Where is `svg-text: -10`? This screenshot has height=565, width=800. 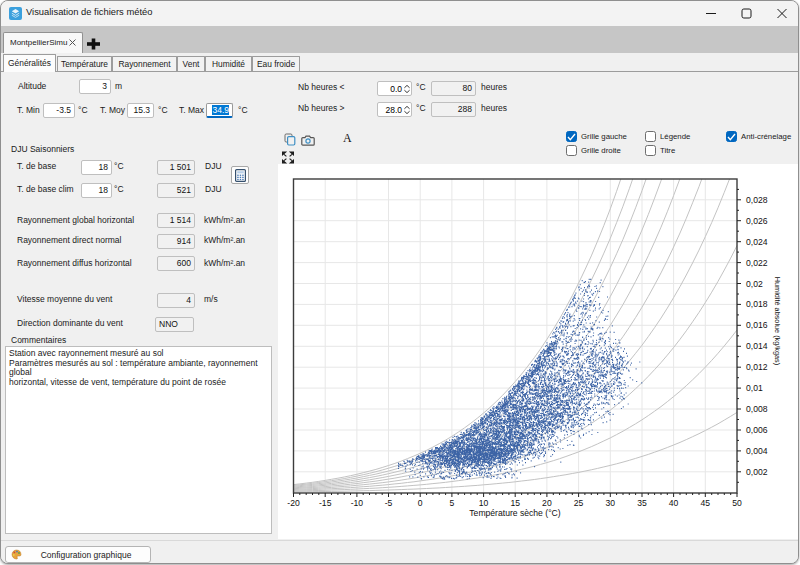 svg-text: -10 is located at coordinates (358, 503).